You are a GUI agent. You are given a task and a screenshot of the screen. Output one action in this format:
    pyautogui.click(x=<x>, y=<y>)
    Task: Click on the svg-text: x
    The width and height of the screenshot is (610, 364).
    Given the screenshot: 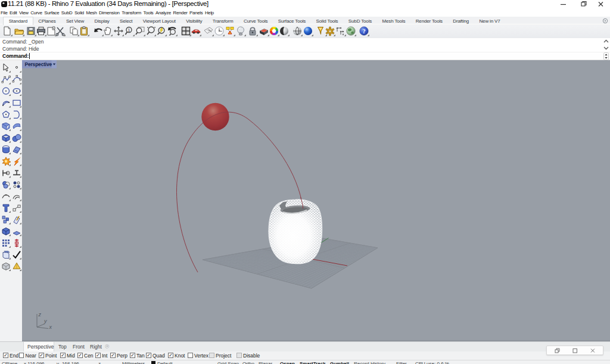 What is the action you would take?
    pyautogui.click(x=51, y=327)
    